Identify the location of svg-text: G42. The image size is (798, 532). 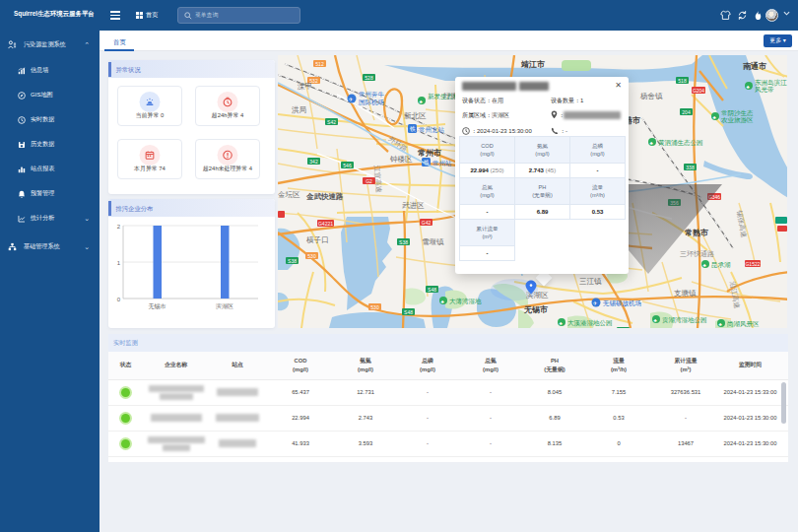
(427, 223).